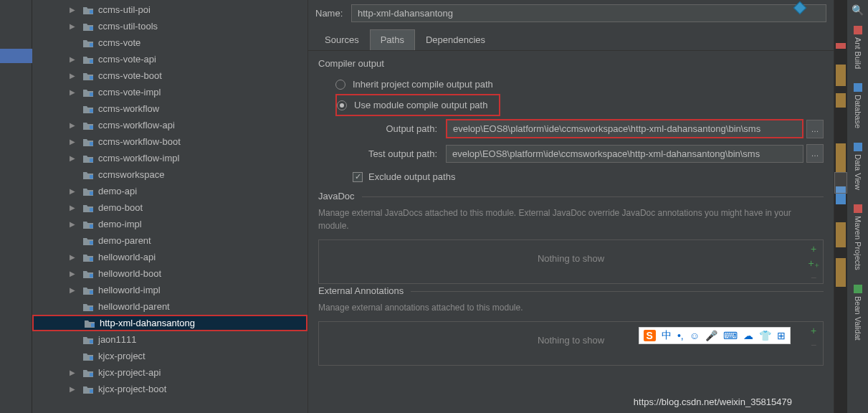 Image resolution: width=868 pixels, height=413 pixels. What do you see at coordinates (170, 208) in the screenshot?
I see `tree-item-demo-boot: ▶ demo-boot` at bounding box center [170, 208].